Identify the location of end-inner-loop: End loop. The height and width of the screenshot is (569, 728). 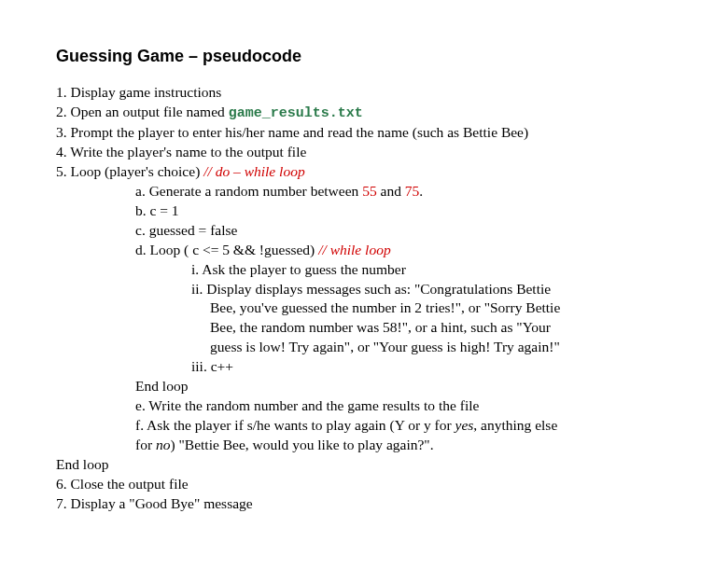
(364, 386).